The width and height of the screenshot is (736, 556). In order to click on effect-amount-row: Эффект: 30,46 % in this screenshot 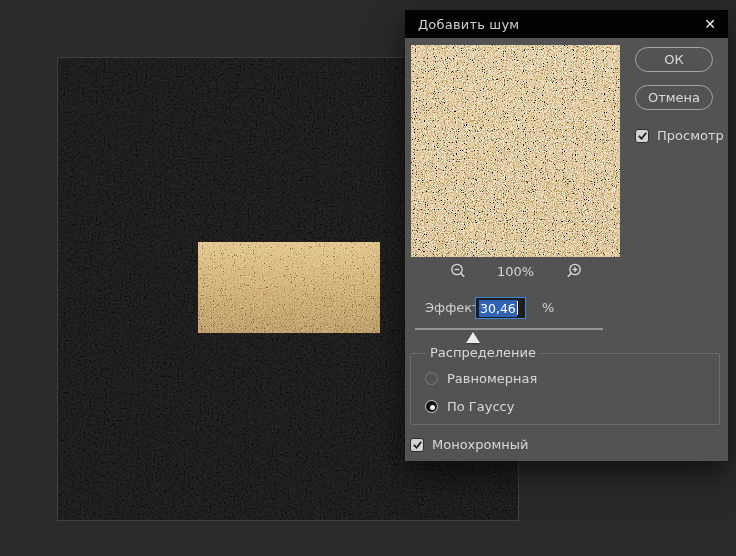, I will do `click(566, 308)`.